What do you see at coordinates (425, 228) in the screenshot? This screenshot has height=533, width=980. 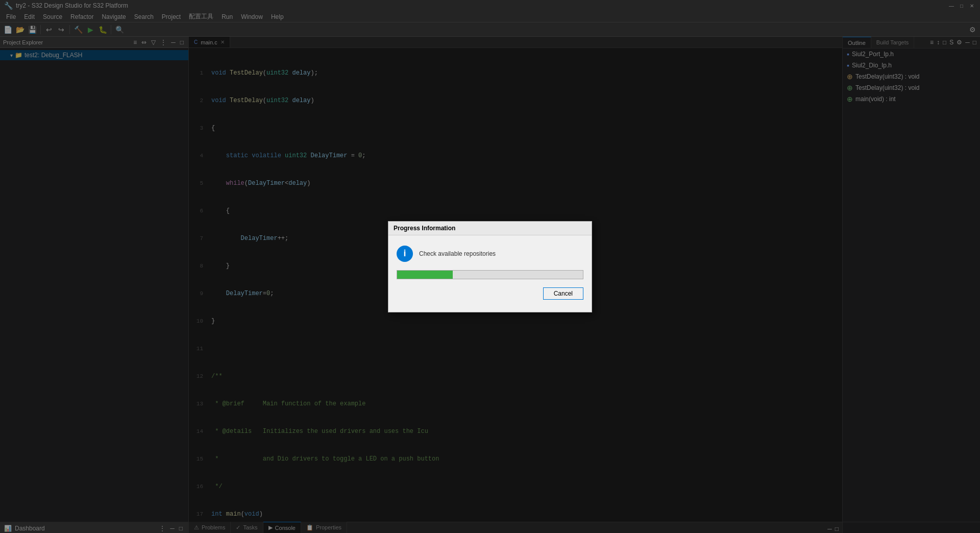 I see `dialog-title: Progress Information` at bounding box center [425, 228].